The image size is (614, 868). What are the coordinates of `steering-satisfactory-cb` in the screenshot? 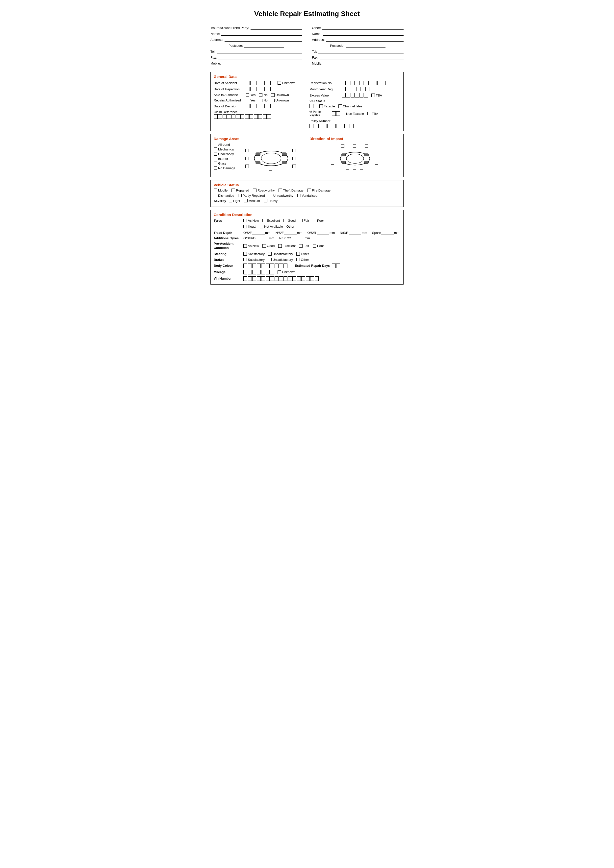 It's located at (245, 254).